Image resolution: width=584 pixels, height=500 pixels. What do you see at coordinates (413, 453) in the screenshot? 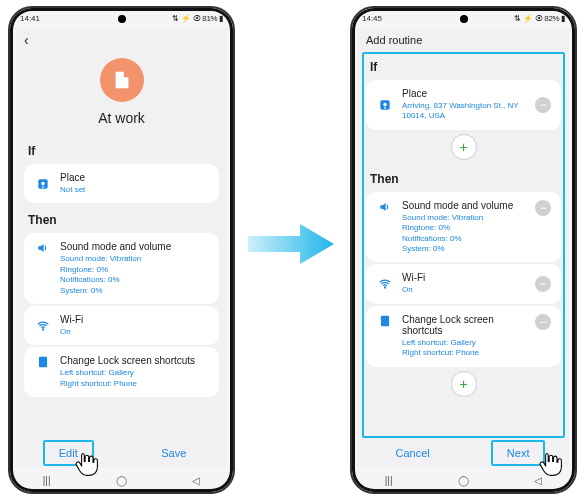
I see `cancel-button: Cancel` at bounding box center [413, 453].